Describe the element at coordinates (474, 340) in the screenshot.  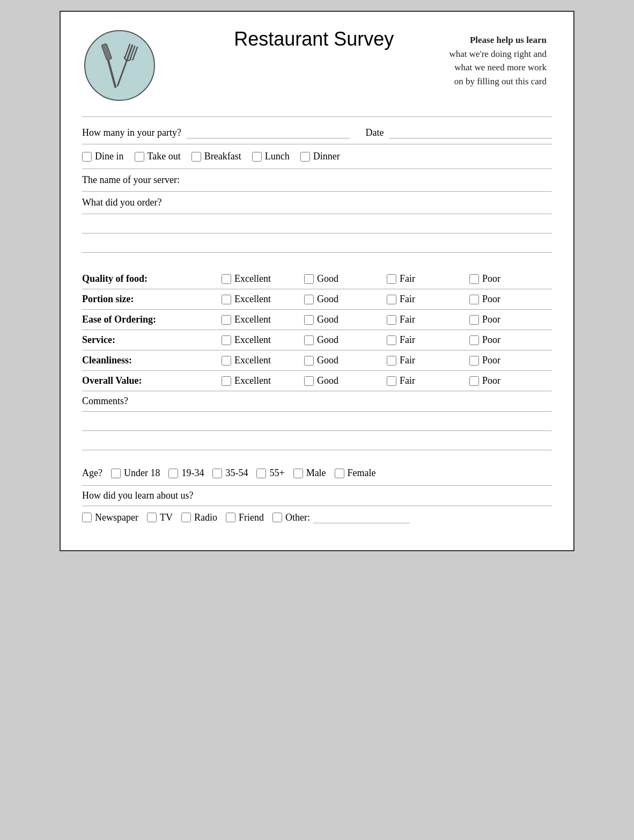
I see `service-poor-cb` at that location.